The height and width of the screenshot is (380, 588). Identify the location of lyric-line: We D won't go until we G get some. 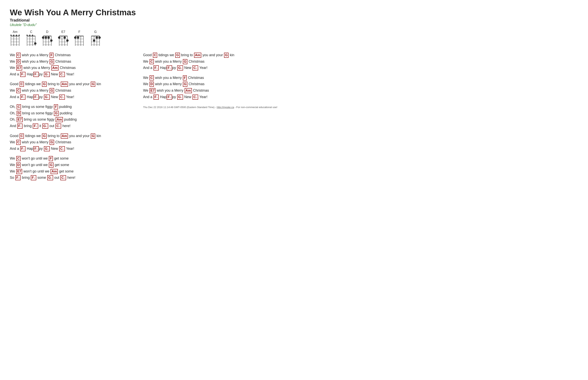
(71, 165).